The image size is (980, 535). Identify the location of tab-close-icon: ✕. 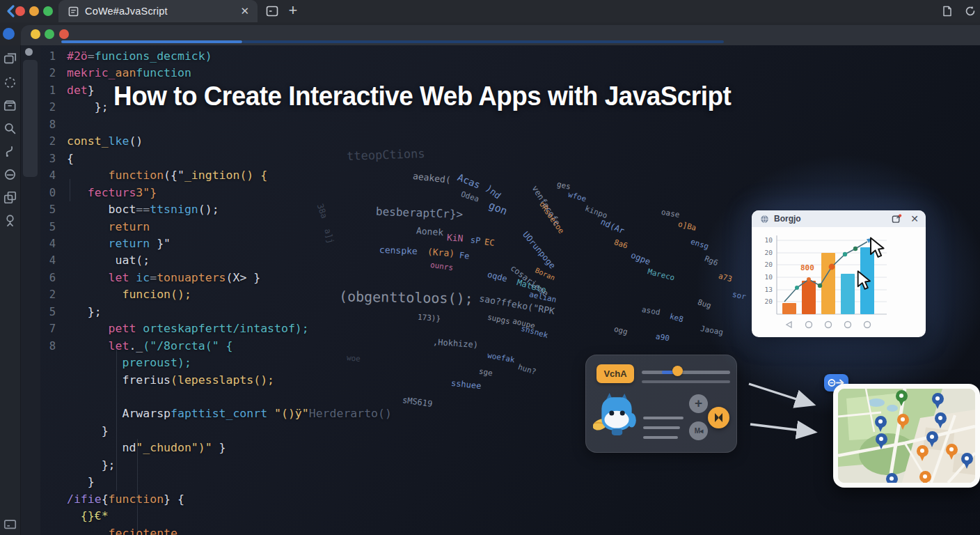
(245, 11).